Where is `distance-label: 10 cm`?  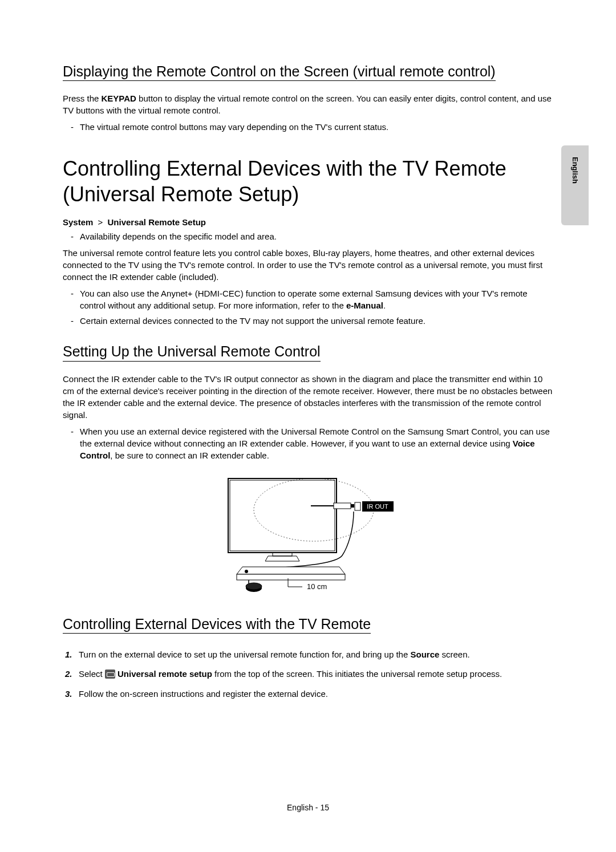 distance-label: 10 cm is located at coordinates (317, 586).